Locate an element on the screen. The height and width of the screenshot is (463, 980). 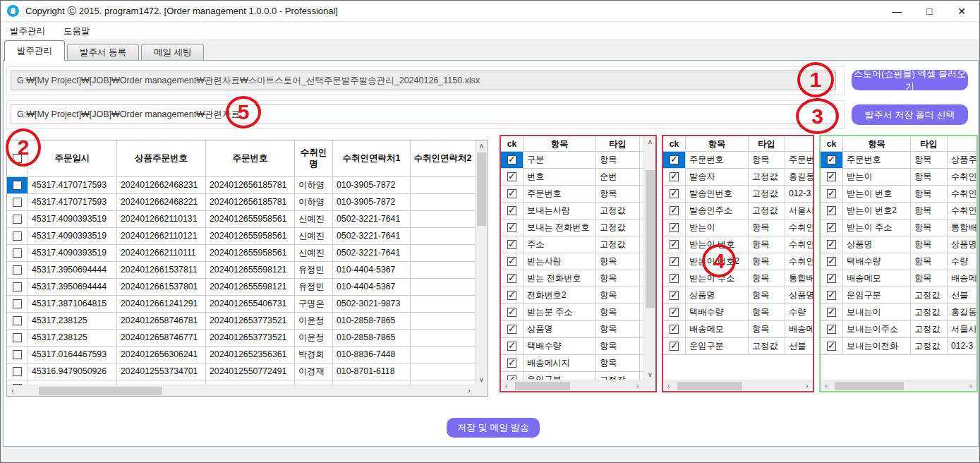
panel2-horizontal-scrollbar: ‹ › is located at coordinates (738, 385).